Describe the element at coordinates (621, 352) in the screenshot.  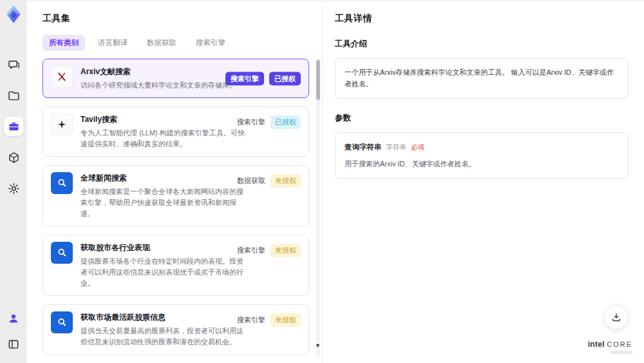
I see `brand-sub-mark` at that location.